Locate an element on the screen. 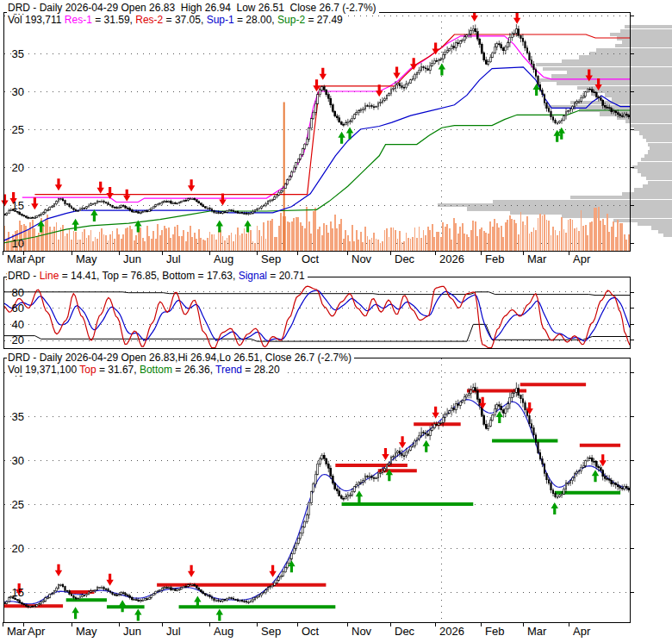 The image size is (672, 642). top-label: Top is located at coordinates (88, 370).